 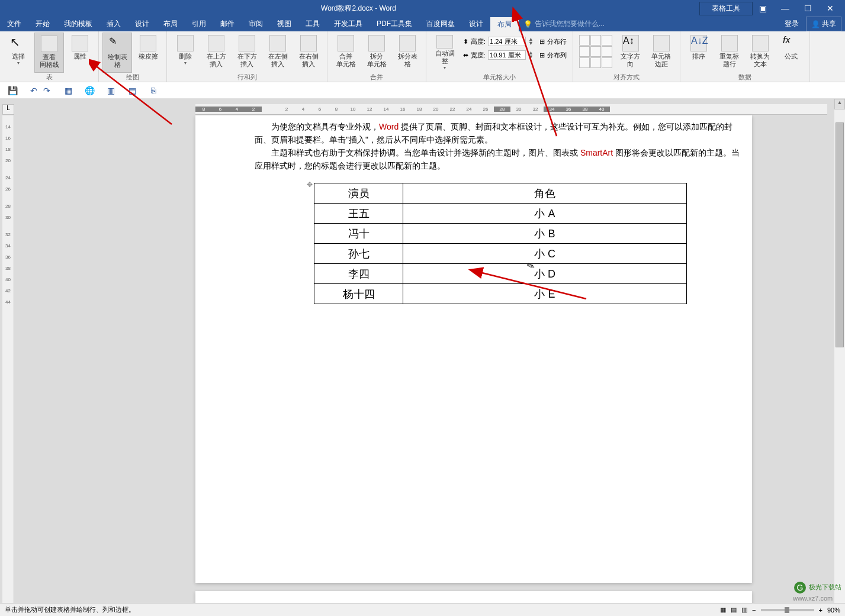 What do you see at coordinates (14, 24) in the screenshot?
I see `tab-file: 文件` at bounding box center [14, 24].